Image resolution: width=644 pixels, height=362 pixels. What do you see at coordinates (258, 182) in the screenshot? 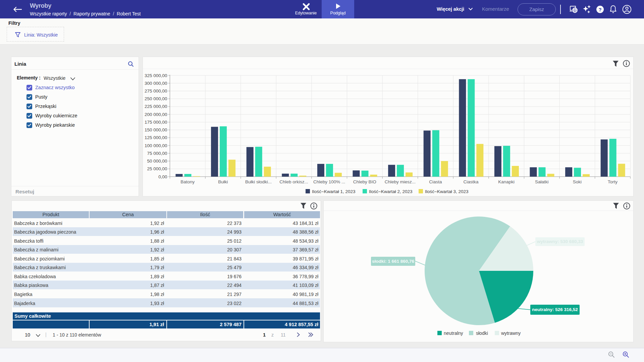
I see `svg-text: Bułki słodki...` at bounding box center [258, 182].